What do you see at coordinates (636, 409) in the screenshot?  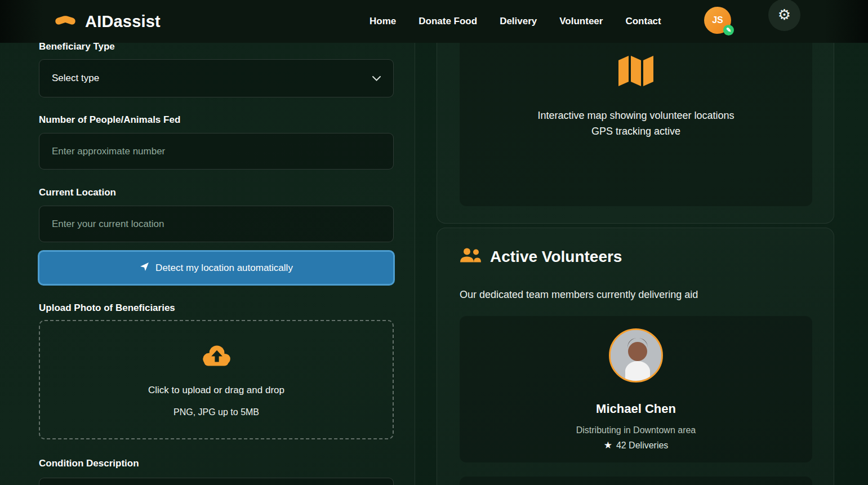 I see `volunteer-name: Michael Chen` at bounding box center [636, 409].